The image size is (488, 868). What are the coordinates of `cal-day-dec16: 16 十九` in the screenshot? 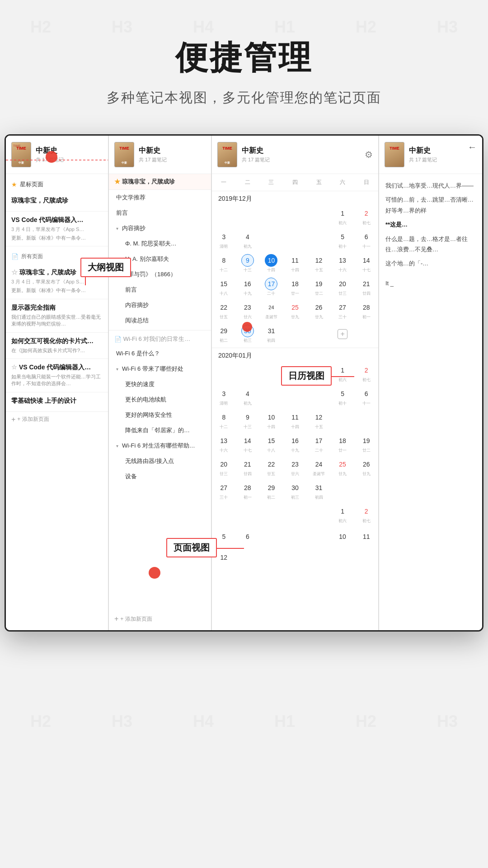 It's located at (248, 287).